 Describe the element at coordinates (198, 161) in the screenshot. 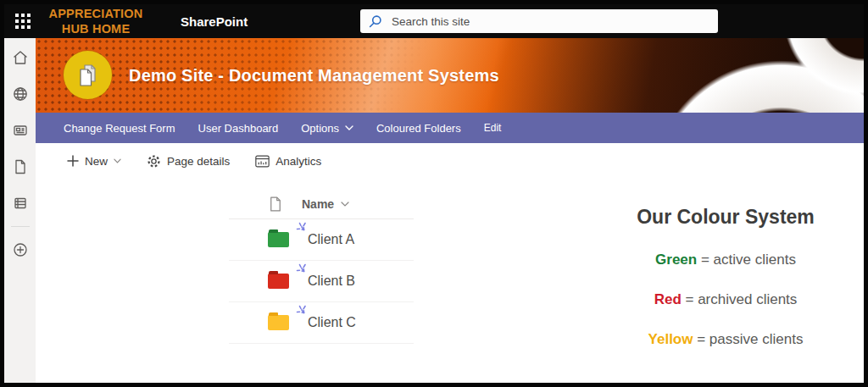

I see `page-details-label: Page details` at that location.